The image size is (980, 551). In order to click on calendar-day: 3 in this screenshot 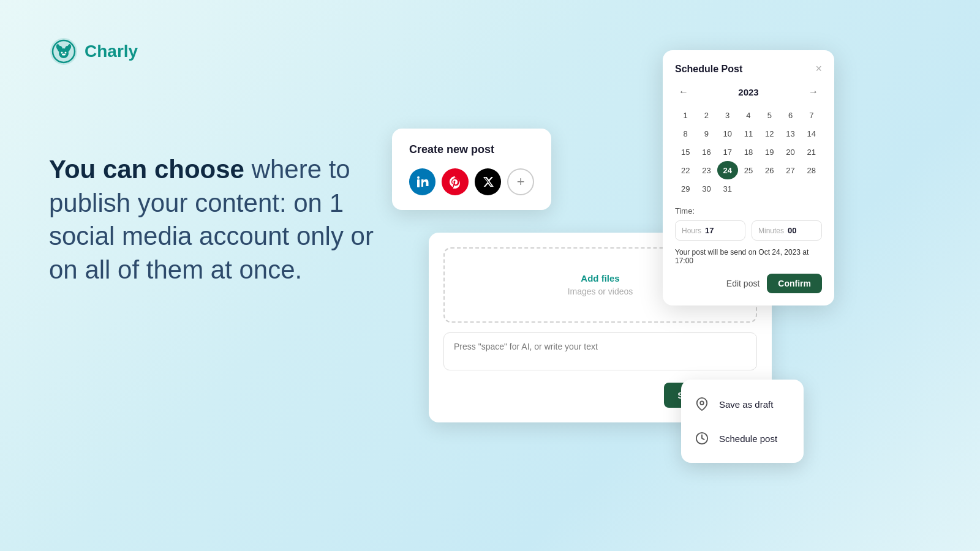, I will do `click(728, 115)`.